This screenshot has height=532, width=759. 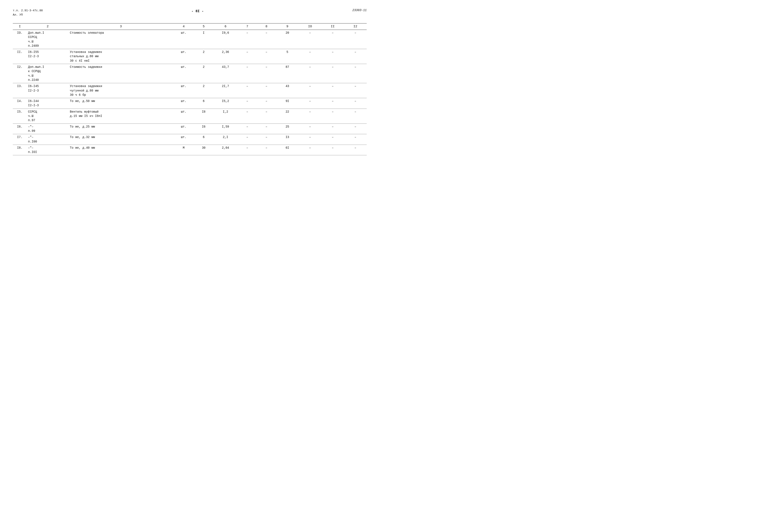 I want to click on table-cell: I5,2, so click(x=225, y=103).